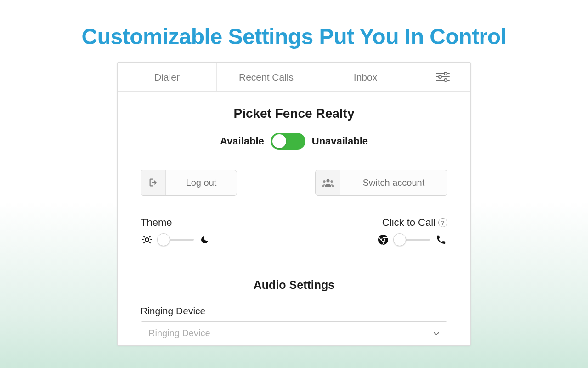  I want to click on org-name: Picket Fence Realty, so click(294, 114).